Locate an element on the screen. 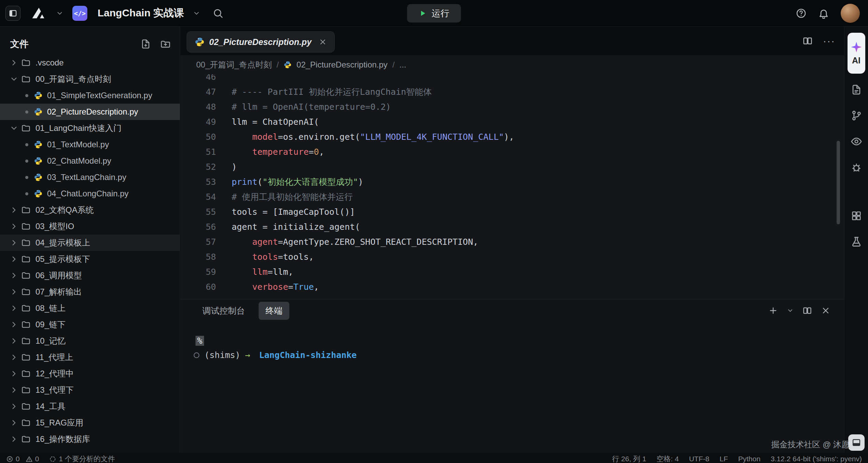 This screenshot has height=463, width=868. app-menu-chevron-icon is located at coordinates (60, 13).